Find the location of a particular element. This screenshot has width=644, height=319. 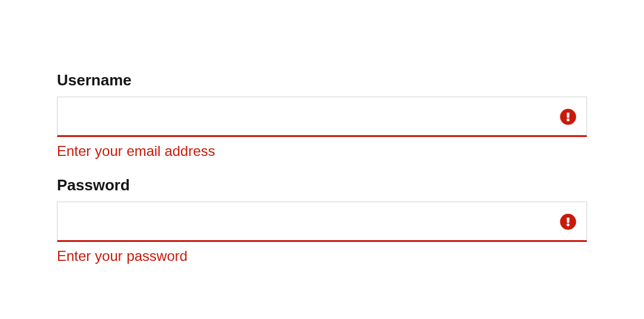

username-error-text: Enter your email address is located at coordinates (322, 151).